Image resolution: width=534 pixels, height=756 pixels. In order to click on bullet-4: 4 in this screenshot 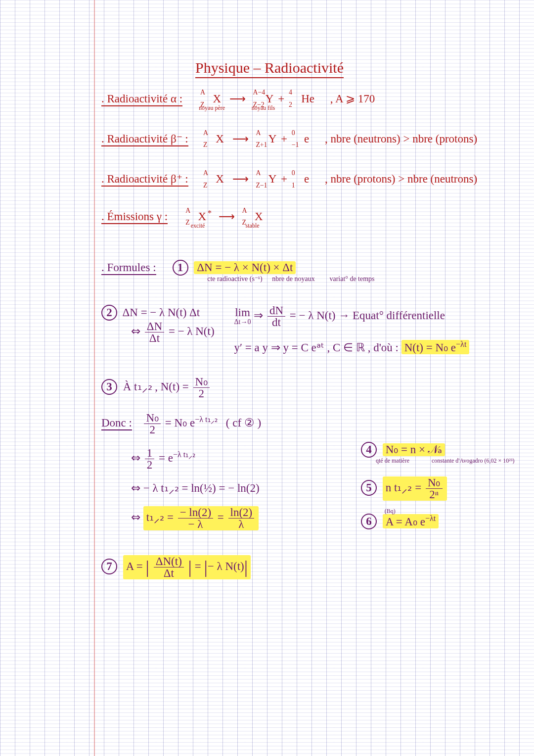, I will do `click(369, 450)`.